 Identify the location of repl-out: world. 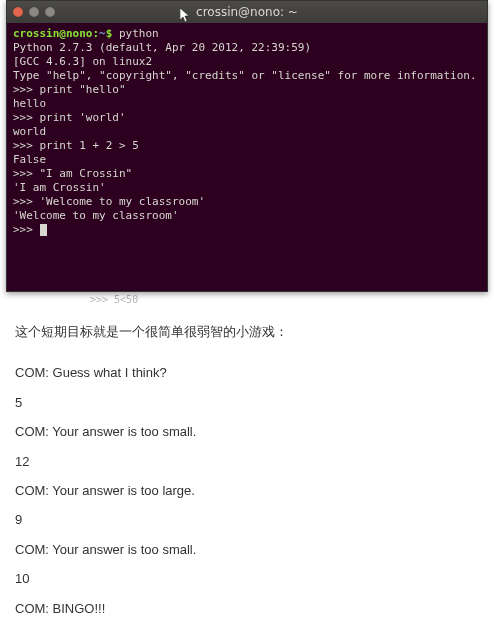
(247, 132).